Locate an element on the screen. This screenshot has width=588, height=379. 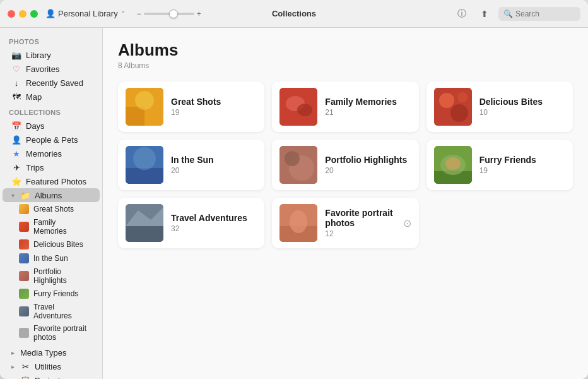
sidebar-label-great-shots: Great Shots is located at coordinates (54, 209).